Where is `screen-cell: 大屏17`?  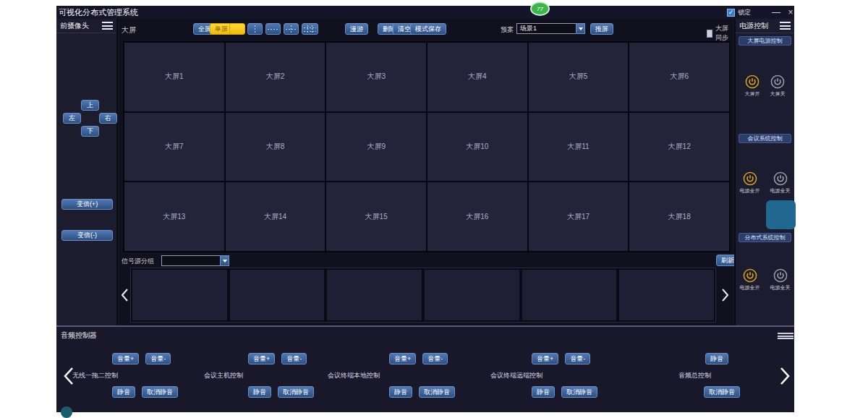
screen-cell: 大屏17 is located at coordinates (579, 217).